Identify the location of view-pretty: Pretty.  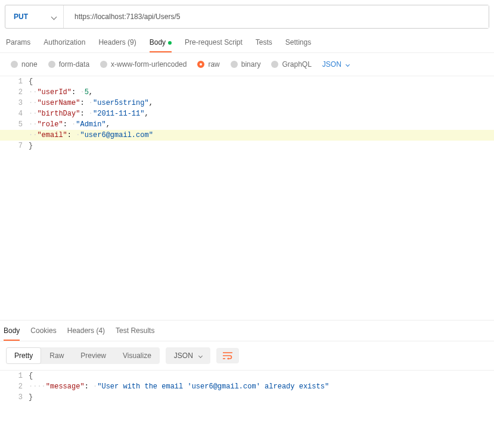
(24, 356).